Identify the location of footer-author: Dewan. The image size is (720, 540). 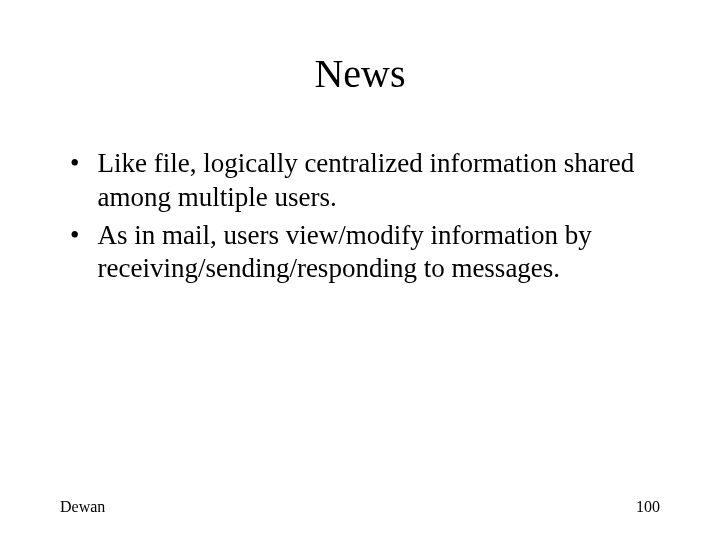
(82, 507).